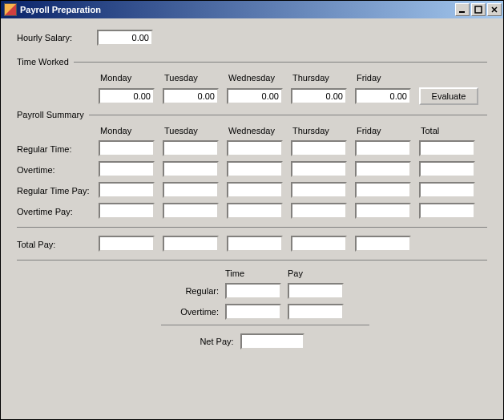  What do you see at coordinates (127, 169) in the screenshot?
I see `overtime-mon` at bounding box center [127, 169].